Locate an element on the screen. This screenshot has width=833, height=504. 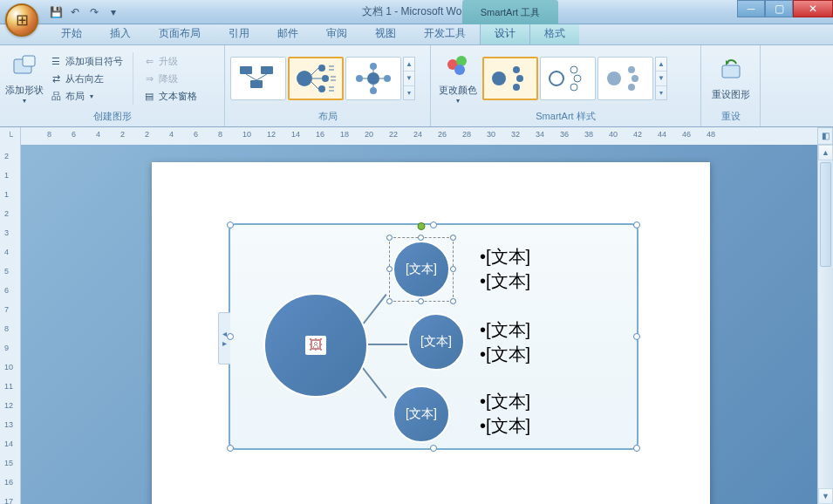
styles-gallery: ▲ ▼ ▾ is located at coordinates (575, 78).